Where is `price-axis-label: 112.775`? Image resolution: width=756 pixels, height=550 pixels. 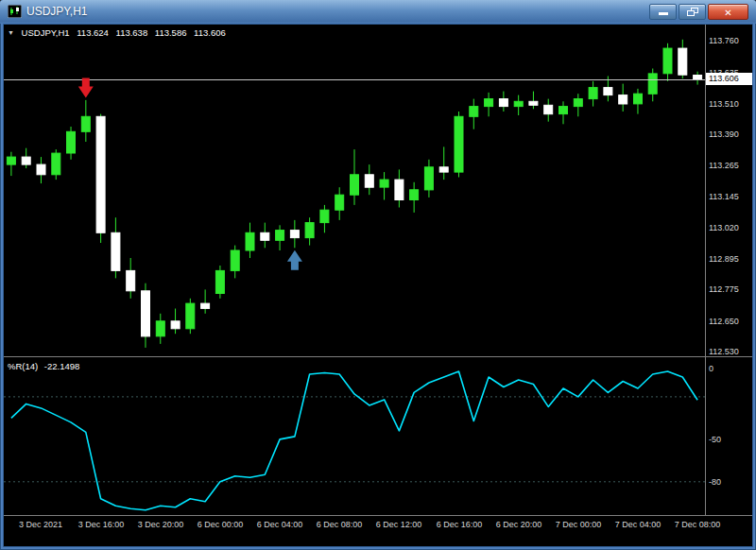 price-axis-label: 112.775 is located at coordinates (724, 289).